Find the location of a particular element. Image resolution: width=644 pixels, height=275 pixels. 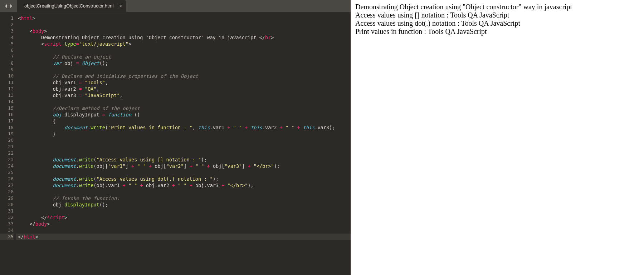

code-line: document.write(obj.var1 + " " + obj.var2… is located at coordinates (183, 185).